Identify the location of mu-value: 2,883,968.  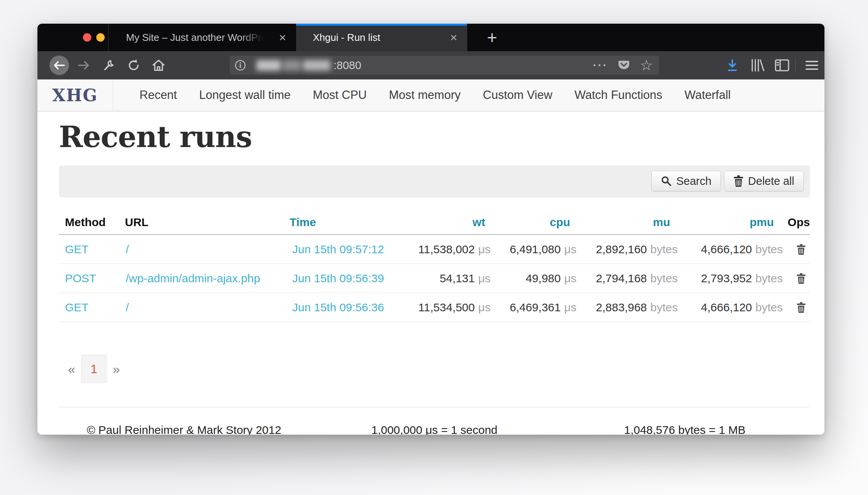
(621, 307).